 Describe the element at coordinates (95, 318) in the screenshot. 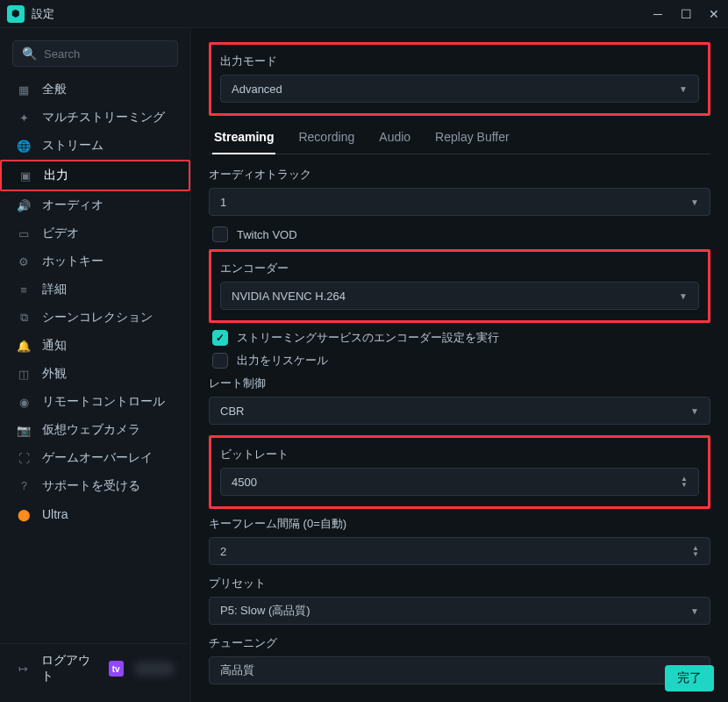

I see `sidebar-item-scenes: ⧉ シーンコレクション` at that location.